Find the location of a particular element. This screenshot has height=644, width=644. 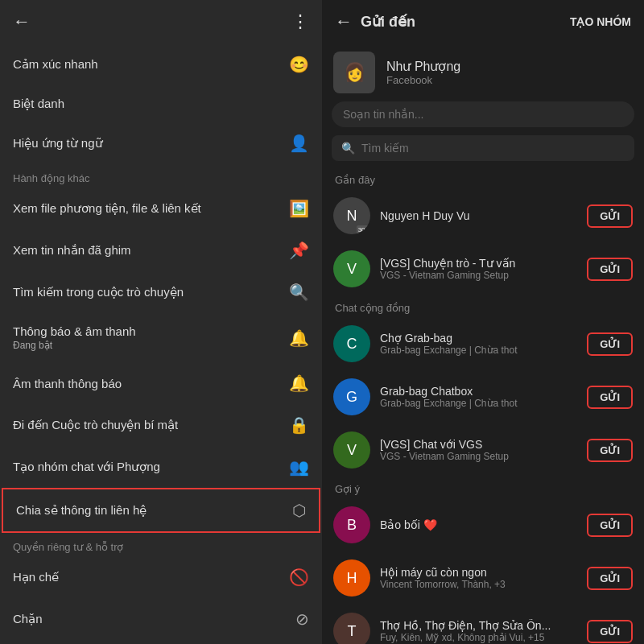

menu-item-xem-tin: Xem tin nhắn đã ghim 📌 is located at coordinates (161, 250).